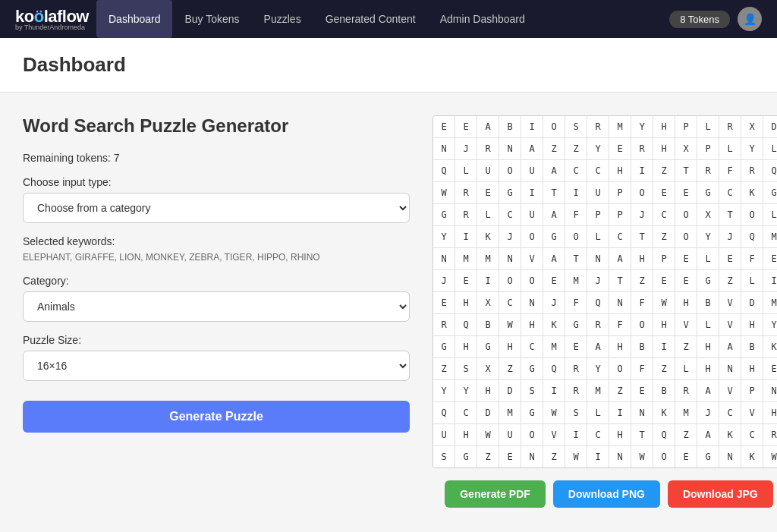 The image size is (777, 532). What do you see at coordinates (216, 417) in the screenshot?
I see `generate-puzzle-button: Generate Puzzle` at bounding box center [216, 417].